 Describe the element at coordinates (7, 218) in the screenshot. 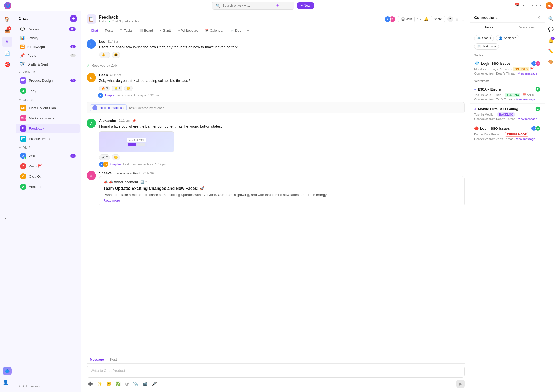

I see `icon-bar-item-more: ⋯` at that location.